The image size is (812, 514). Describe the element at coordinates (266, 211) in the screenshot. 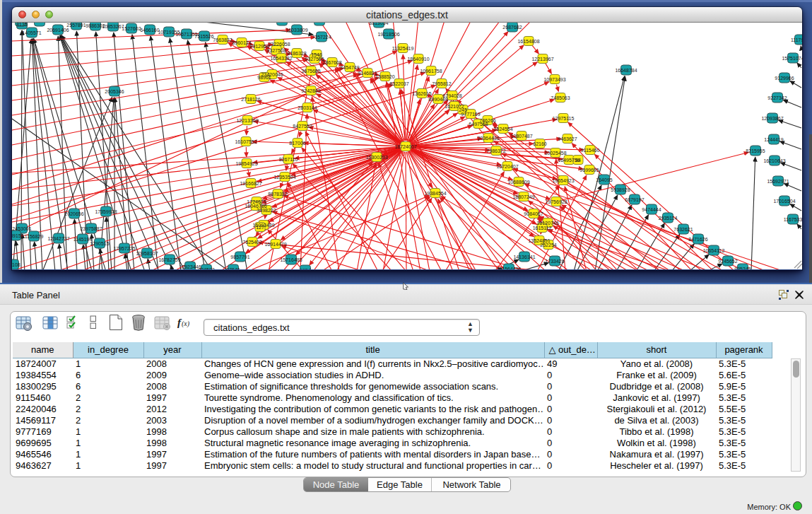

I see `svg-text: 3498222` at that location.